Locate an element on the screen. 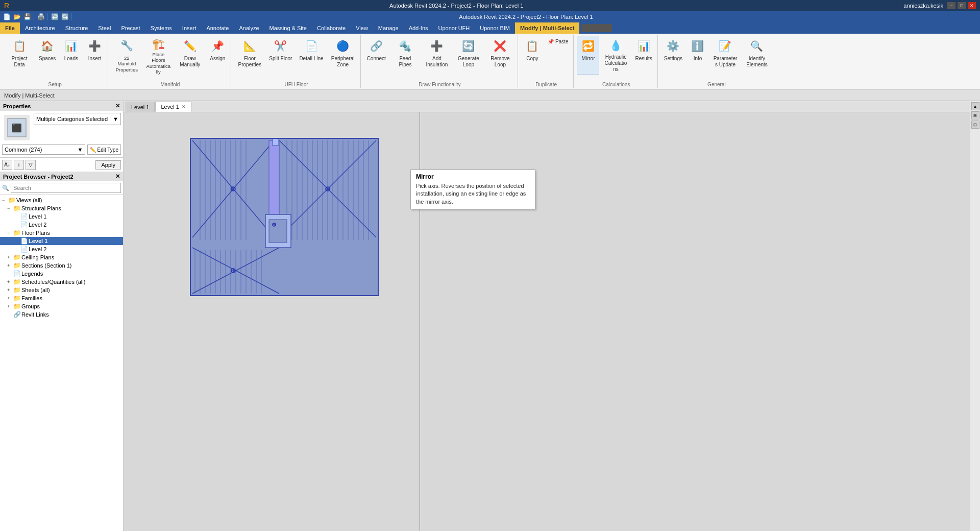  tooltip-body: Pick axis. Reverses the position of sele… is located at coordinates (473, 194).